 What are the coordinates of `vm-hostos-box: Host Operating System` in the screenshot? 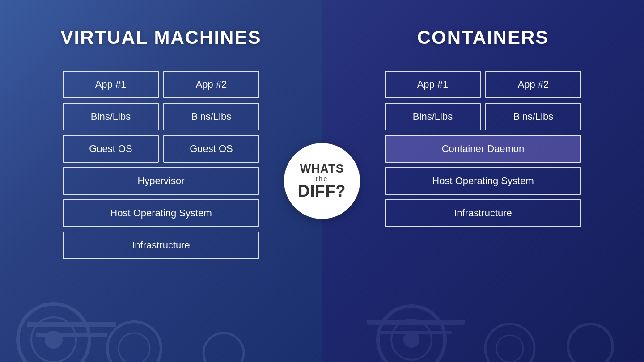 It's located at (161, 213).